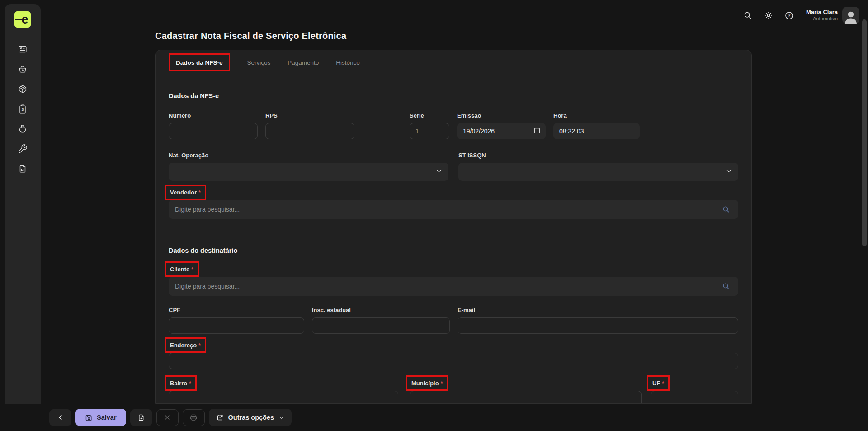 The height and width of the screenshot is (431, 868). Describe the element at coordinates (23, 169) in the screenshot. I see `sidebar-item-relatorios` at that location.